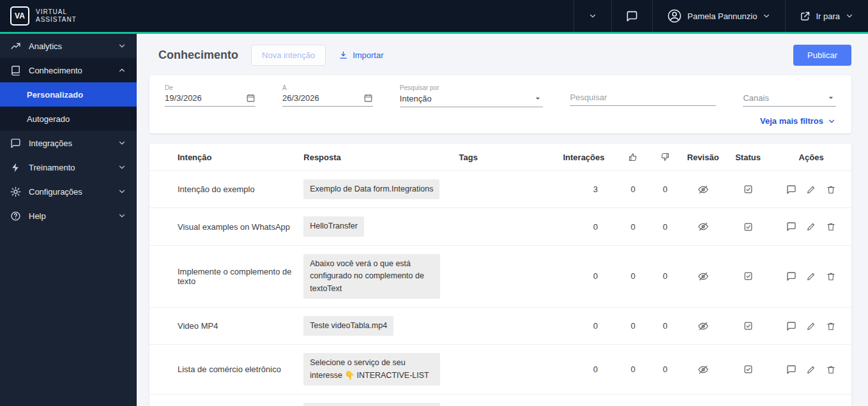 The image size is (868, 406). I want to click on sidebar-item-label: Treinamento, so click(69, 167).